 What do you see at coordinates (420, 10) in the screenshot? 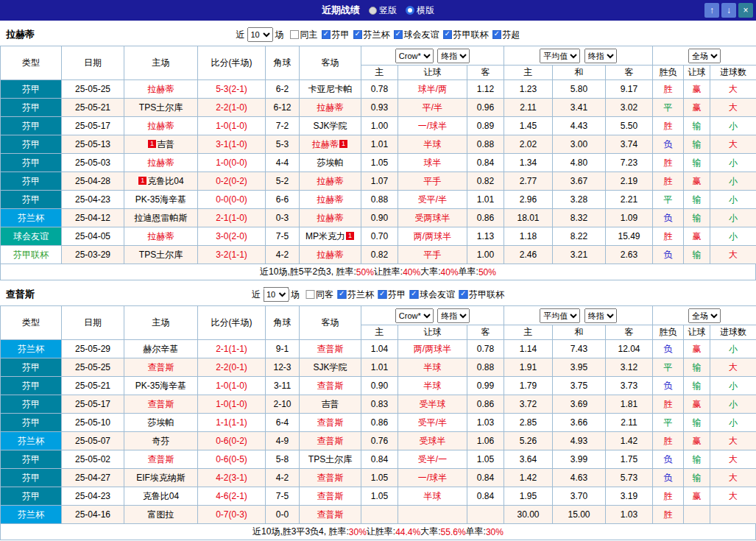
I see `layout-radio: 横版` at bounding box center [420, 10].